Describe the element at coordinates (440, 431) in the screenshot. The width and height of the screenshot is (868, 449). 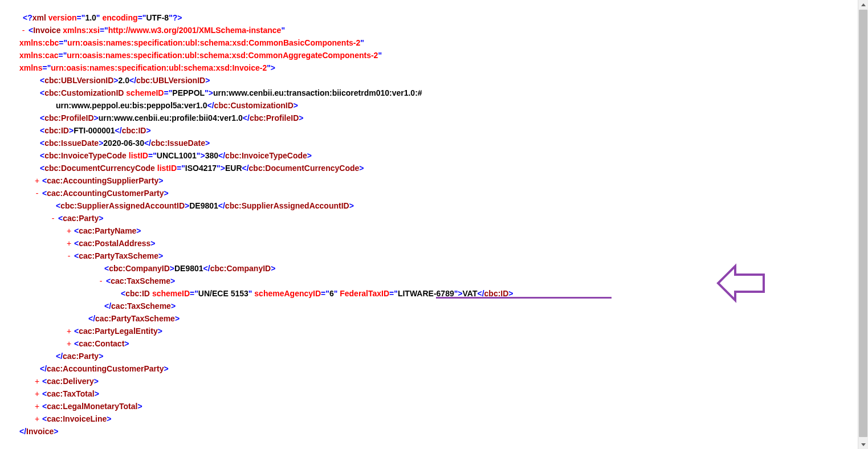
I see `root-close: </Invoice>` at that location.